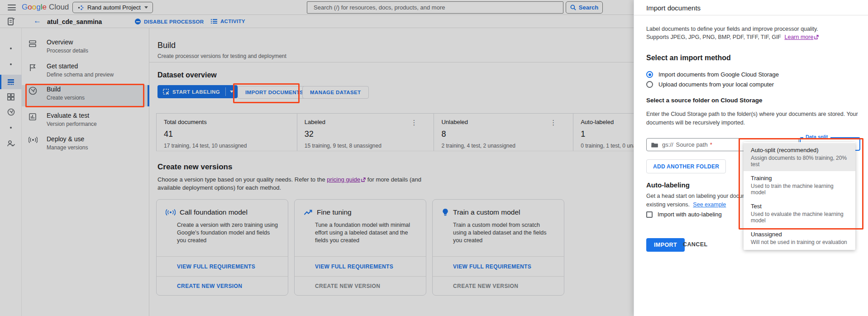 This screenshot has height=316, width=868. Describe the element at coordinates (11, 172) in the screenshot. I see `icon-rail` at that location.